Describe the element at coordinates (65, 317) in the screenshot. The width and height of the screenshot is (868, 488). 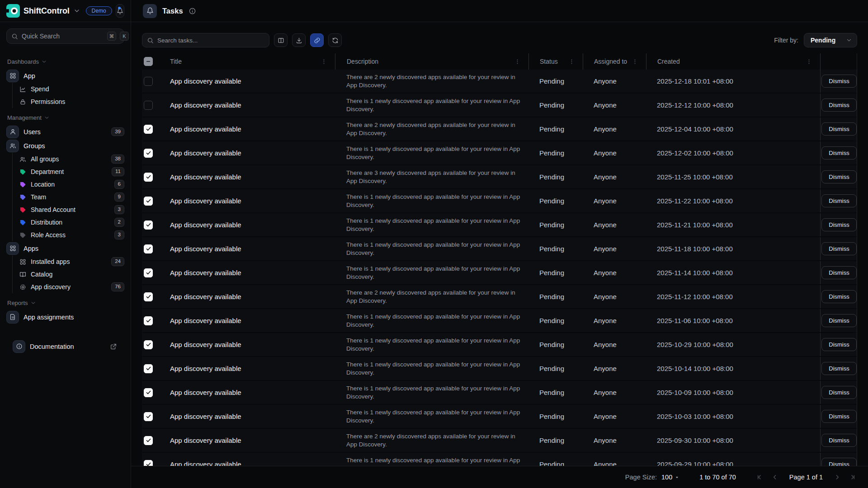
I see `sidebar-item-app-assignments: App assignments` at that location.